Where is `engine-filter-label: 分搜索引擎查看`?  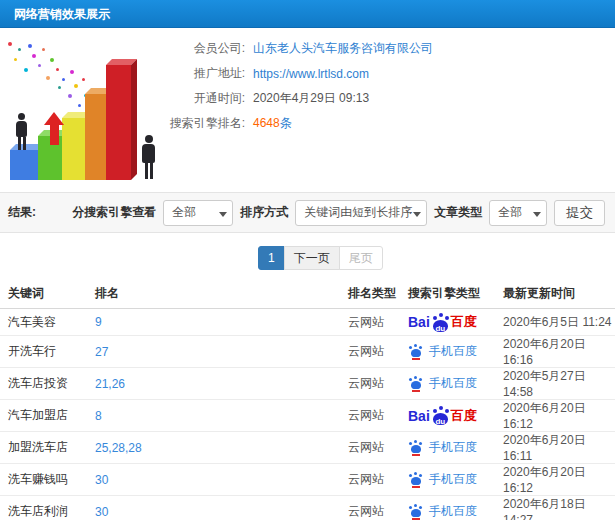 engine-filter-label: 分搜索引擎查看 is located at coordinates (114, 212).